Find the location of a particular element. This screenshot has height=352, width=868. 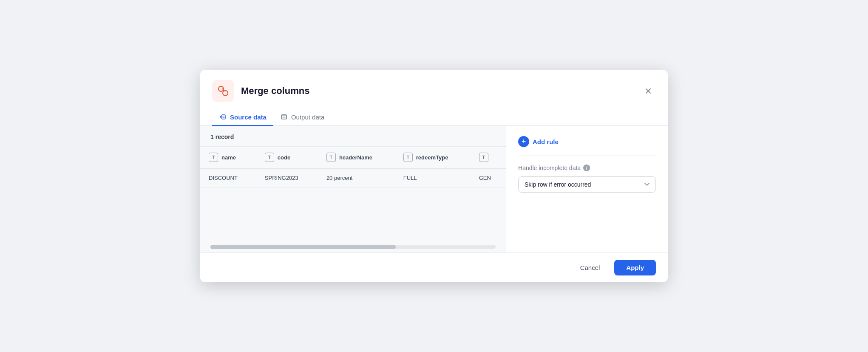

merge-icon-wrap is located at coordinates (223, 91).